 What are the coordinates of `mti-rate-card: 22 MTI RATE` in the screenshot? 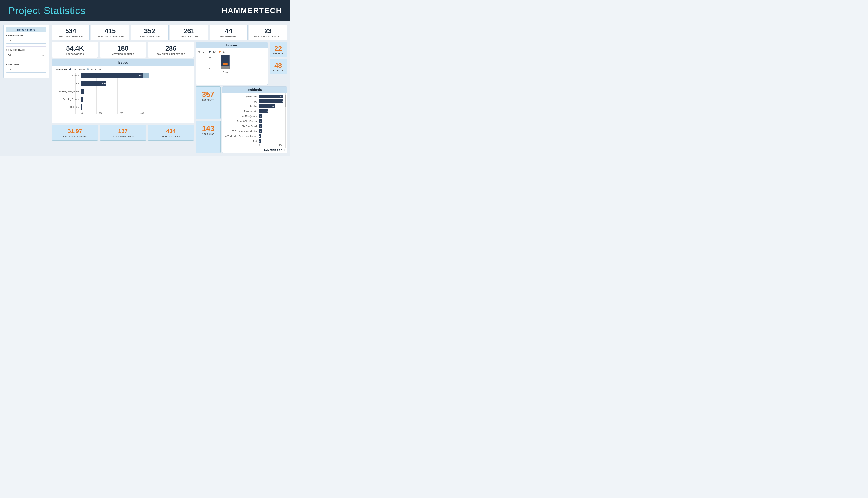 It's located at (278, 50).